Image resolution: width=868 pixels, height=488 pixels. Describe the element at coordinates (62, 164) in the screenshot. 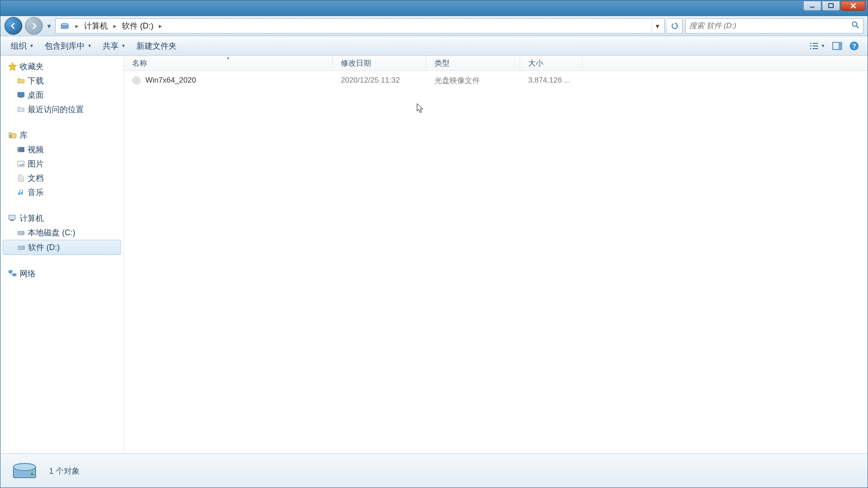

I see `libraries-group: 库 视频 图片 文档 音乐` at that location.